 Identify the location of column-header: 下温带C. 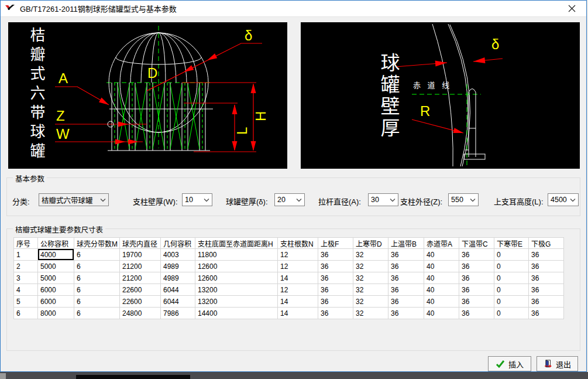
(477, 244).